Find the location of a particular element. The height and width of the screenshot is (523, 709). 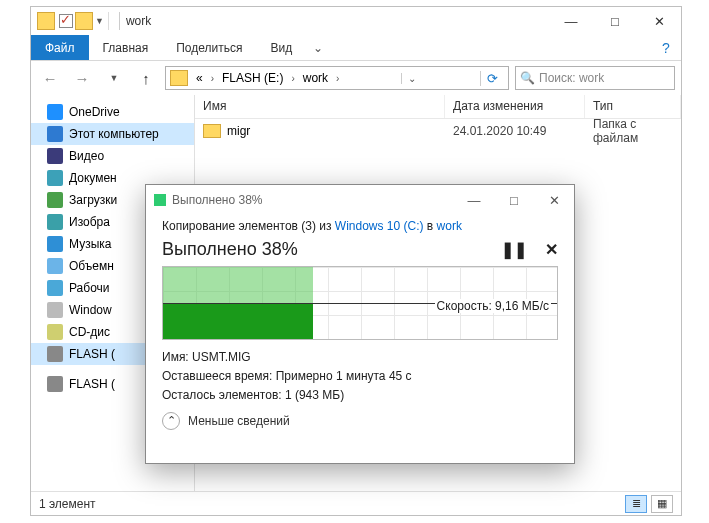

nav-item-label: Загрузки is located at coordinates (93, 200).